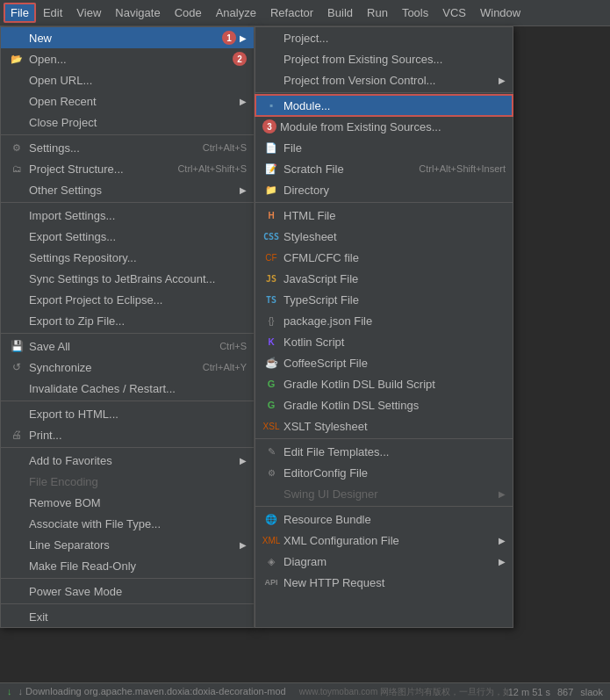 Image resolution: width=610 pixels, height=700 pixels. Describe the element at coordinates (138, 300) in the screenshot. I see `menu-item-export-eclipse-label: Export Project to Eclipse...` at that location.